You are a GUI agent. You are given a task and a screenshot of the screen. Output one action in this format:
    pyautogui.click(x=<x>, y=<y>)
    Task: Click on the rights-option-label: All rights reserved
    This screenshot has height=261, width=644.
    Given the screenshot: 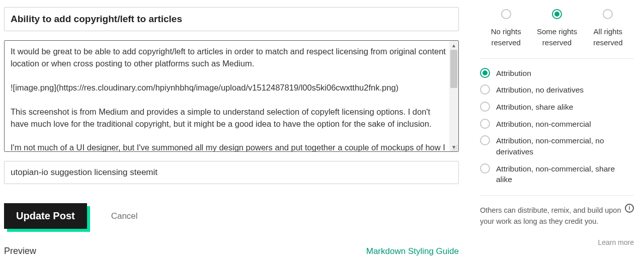 What is the action you would take?
    pyautogui.click(x=608, y=37)
    